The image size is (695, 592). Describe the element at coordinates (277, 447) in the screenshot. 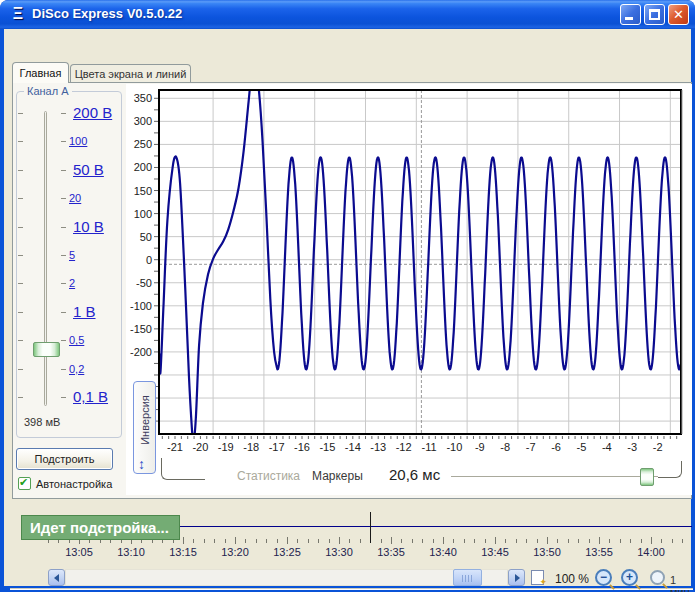

I see `svg-text: -17` at that location.